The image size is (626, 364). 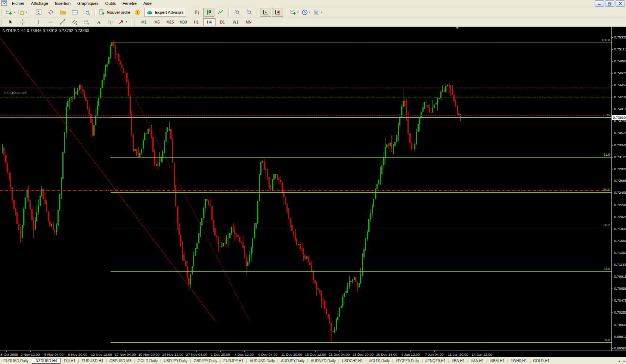 What do you see at coordinates (111, 22) in the screenshot?
I see `text-box-button: T` at bounding box center [111, 22].